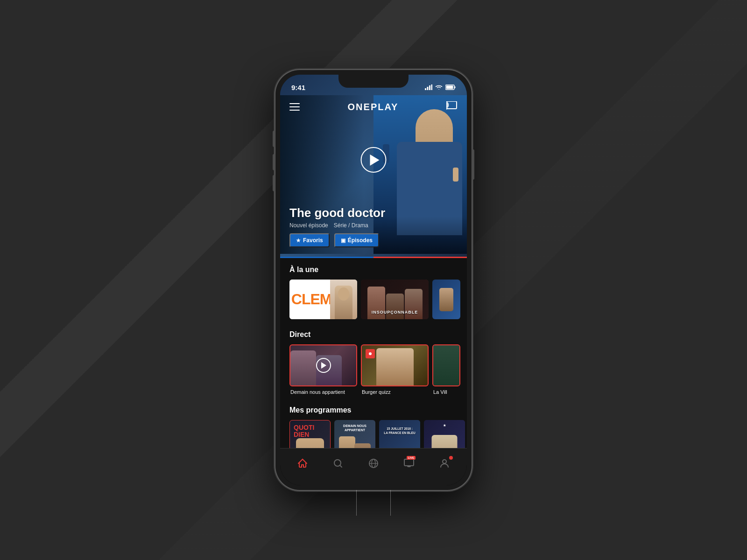  Describe the element at coordinates (400, 434) in the screenshot. I see `france-card: 15 JUILLET 2018 :LA FRANCE EN BLEU` at that location.